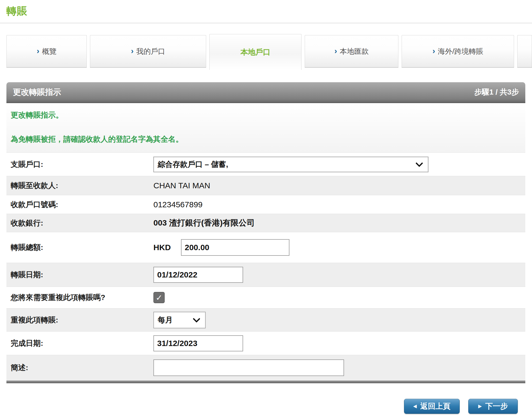 Image resolution: width=532 pixels, height=417 pixels. I want to click on payee-account-label: 收款戶口號碼:, so click(80, 205).